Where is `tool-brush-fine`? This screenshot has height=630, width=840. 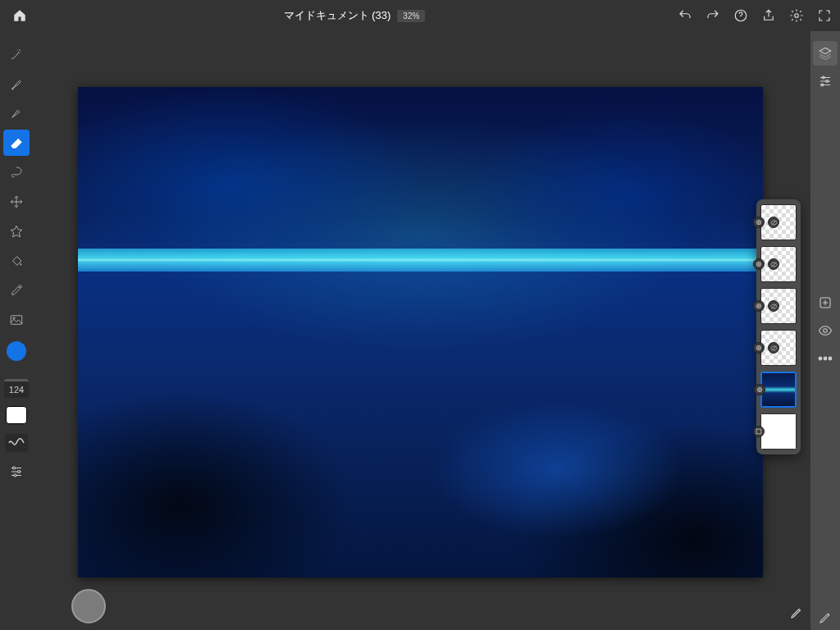 tool-brush-fine is located at coordinates (16, 113).